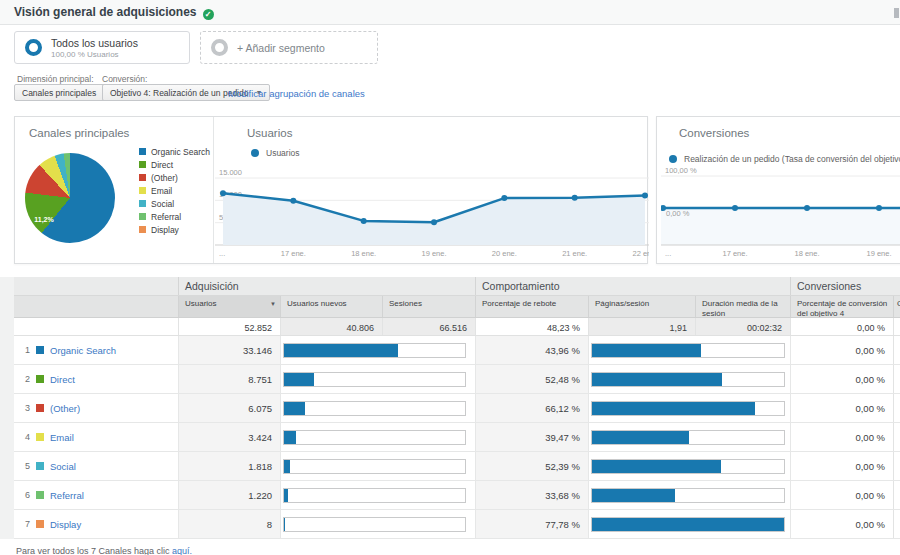  I want to click on table-row: 4 Email 3.424 39,47 % 0,00 %, so click(457, 438).